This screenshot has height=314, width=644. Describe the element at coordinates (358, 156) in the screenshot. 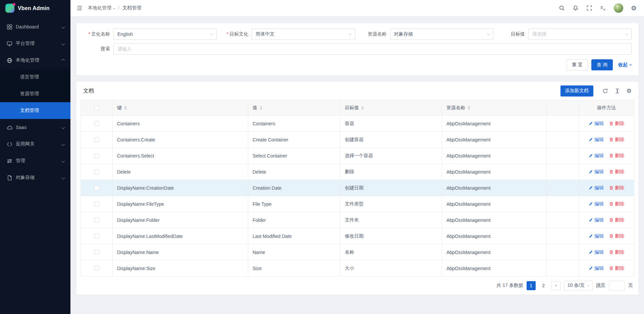

I see `table-row: Containers:Select Select Container 选择一个容…` at that location.